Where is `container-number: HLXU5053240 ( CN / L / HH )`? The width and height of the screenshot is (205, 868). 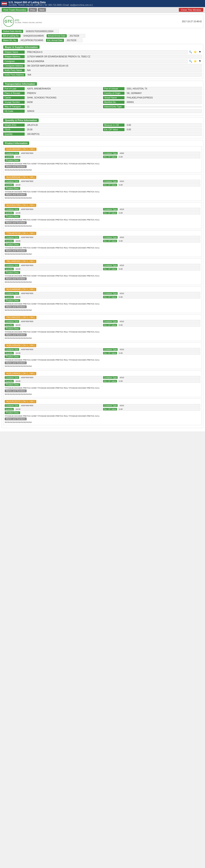
container-number: HLXU5053240 ( CN / L / HH ) is located at coordinates (20, 177).